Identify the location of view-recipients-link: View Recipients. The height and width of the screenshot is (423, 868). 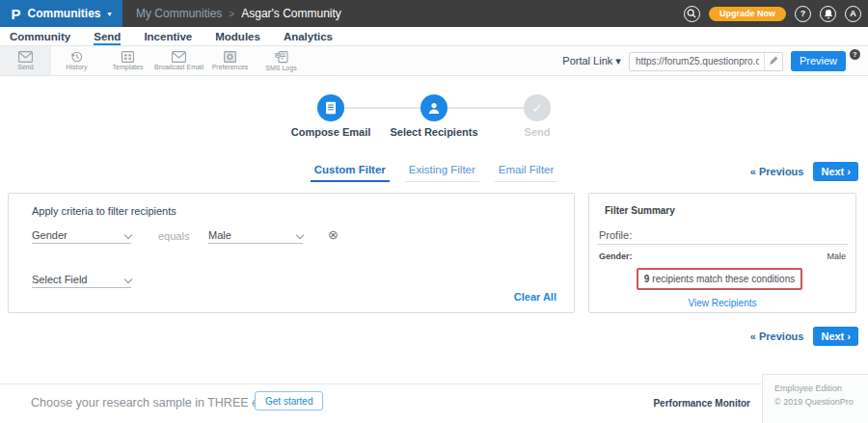
(722, 303).